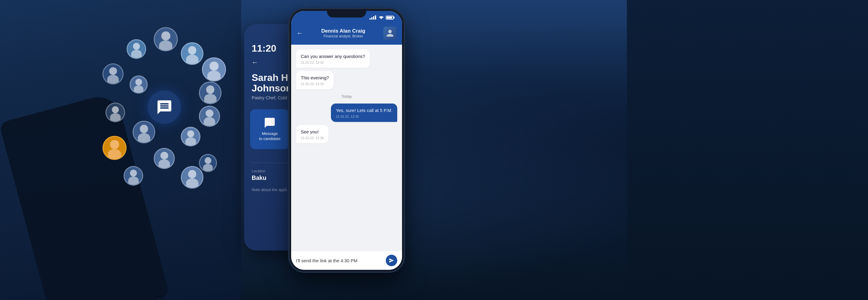 The width and height of the screenshot is (868, 300). Describe the element at coordinates (167, 121) in the screenshot. I see `avatar-cluster` at that location.